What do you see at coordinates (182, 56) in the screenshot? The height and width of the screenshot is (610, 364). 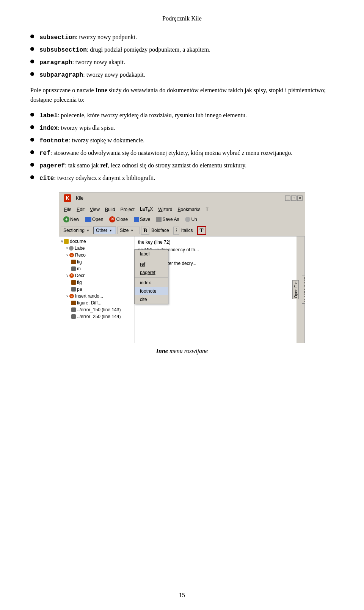 I see `top-bullet-list: subsection: tworzy nowy podpunkt. subsub…` at bounding box center [182, 56].